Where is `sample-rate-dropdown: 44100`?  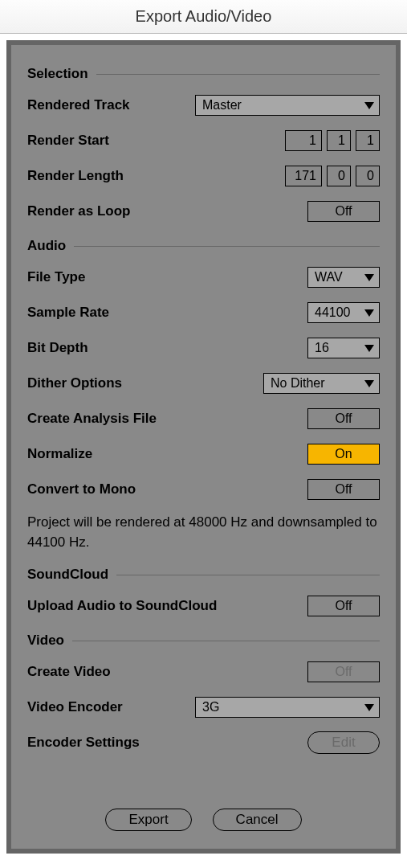 sample-rate-dropdown: 44100 is located at coordinates (344, 313).